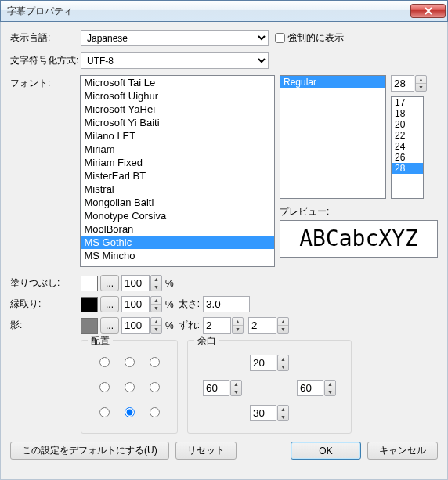 The height and width of the screenshot is (480, 448). Describe the element at coordinates (421, 83) in the screenshot. I see `size-spinner: ▲▼` at that location.